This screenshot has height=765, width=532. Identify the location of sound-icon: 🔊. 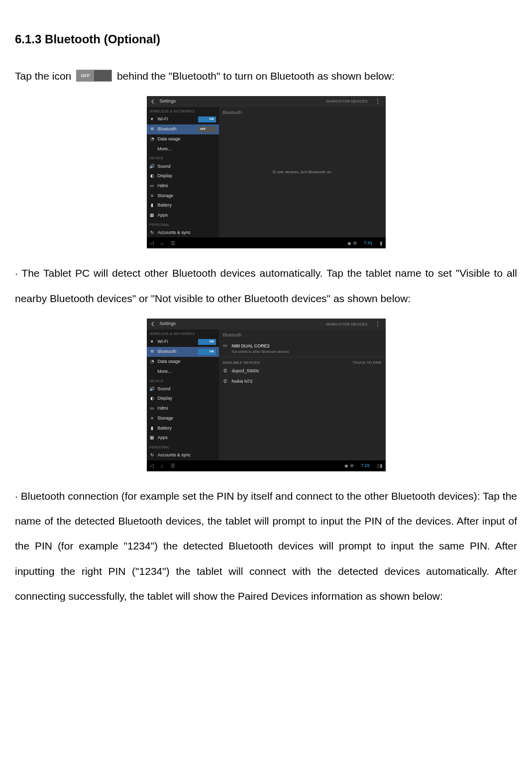
(152, 166).